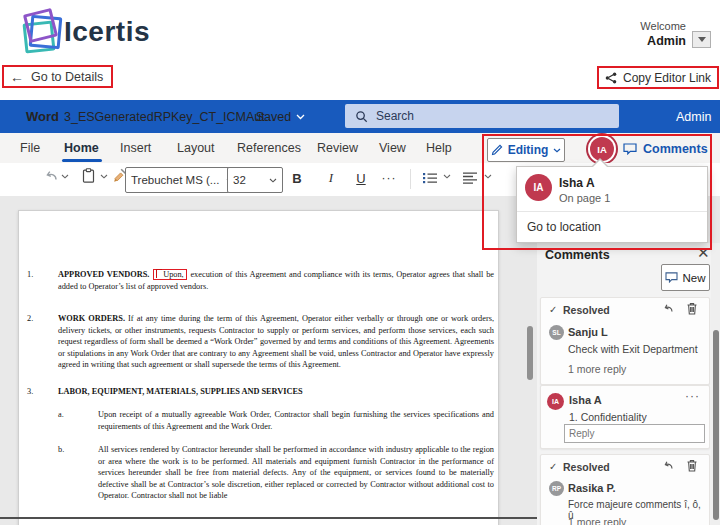 Image resolution: width=720 pixels, height=525 pixels. What do you see at coordinates (716, 425) in the screenshot?
I see `comments-scrollbar-thumb` at bounding box center [716, 425].